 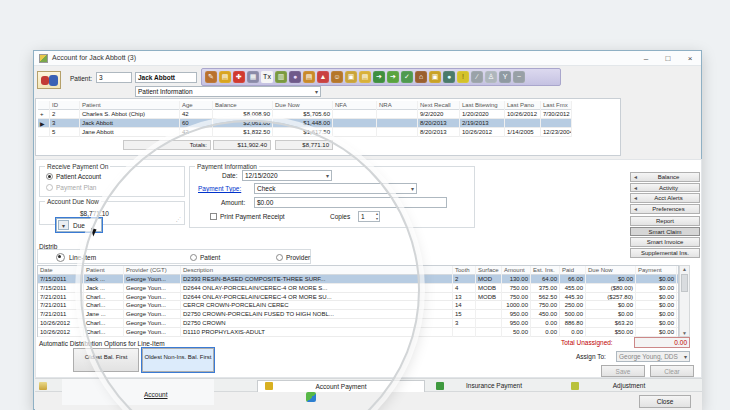 I want to click on line-item-row: 7/21/2011Jane ...George Youn...D2750 CRO…, so click(x=358, y=314).